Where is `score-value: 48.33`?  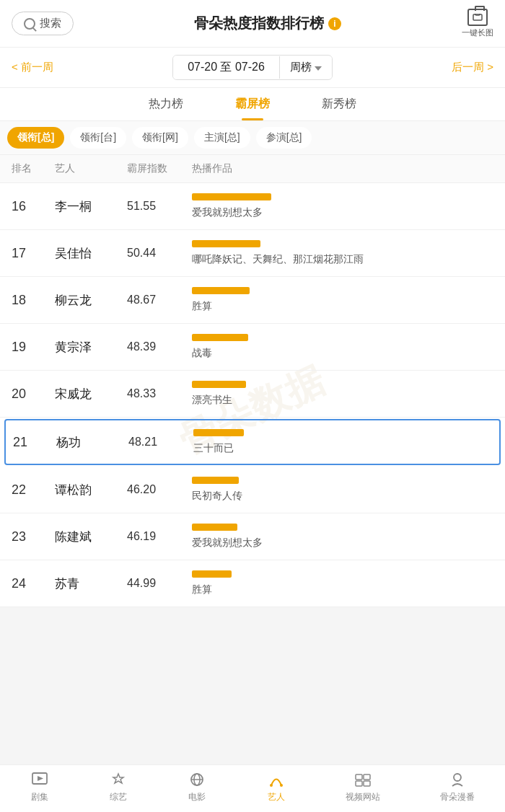
score-value: 48.33 is located at coordinates (159, 394).